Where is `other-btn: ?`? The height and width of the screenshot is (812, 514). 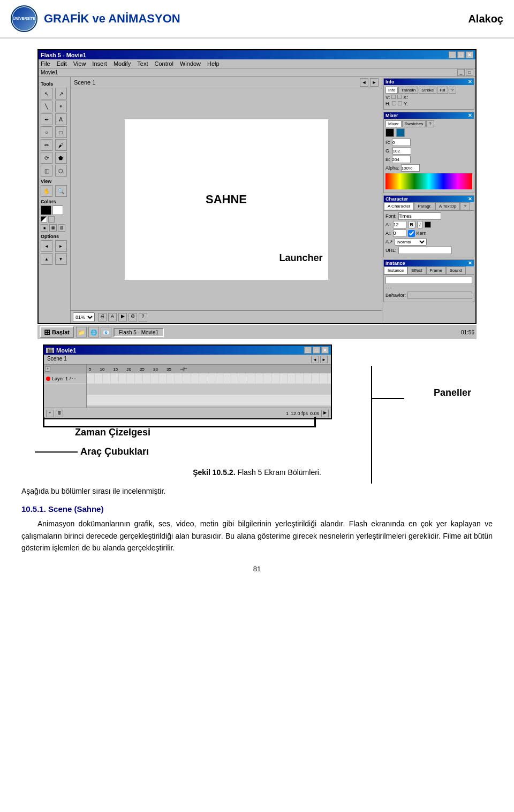 other-btn: ? is located at coordinates (143, 317).